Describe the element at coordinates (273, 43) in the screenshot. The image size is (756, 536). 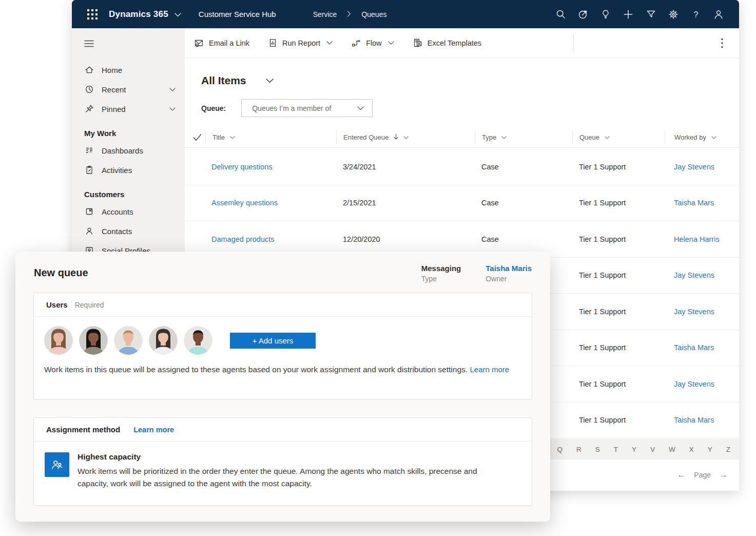
I see `run-report-icon` at that location.